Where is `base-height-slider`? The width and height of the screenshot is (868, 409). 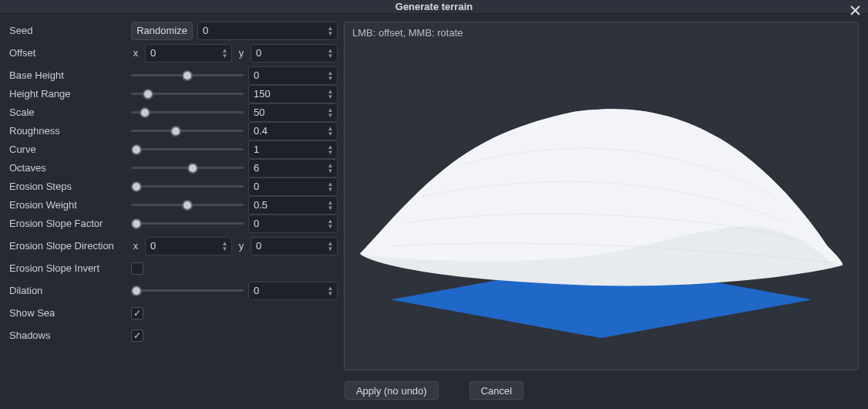
base-height-slider is located at coordinates (187, 76).